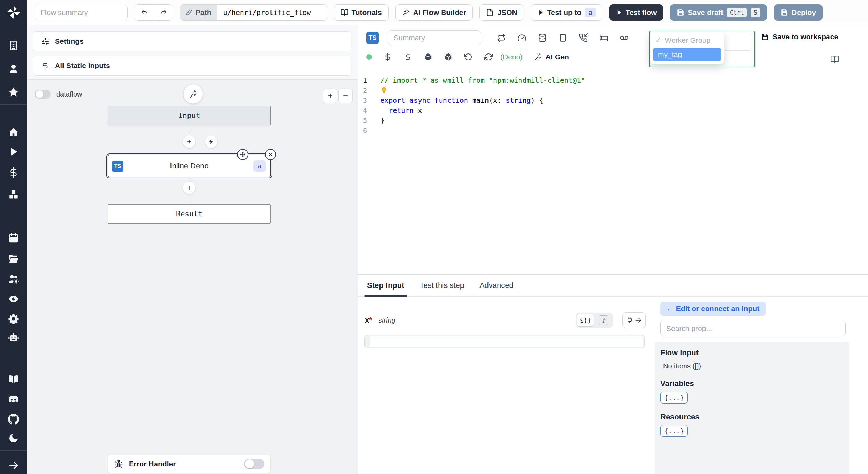  I want to click on worker-group-menu: ✓ Worker Group my_tag, so click(687, 48).